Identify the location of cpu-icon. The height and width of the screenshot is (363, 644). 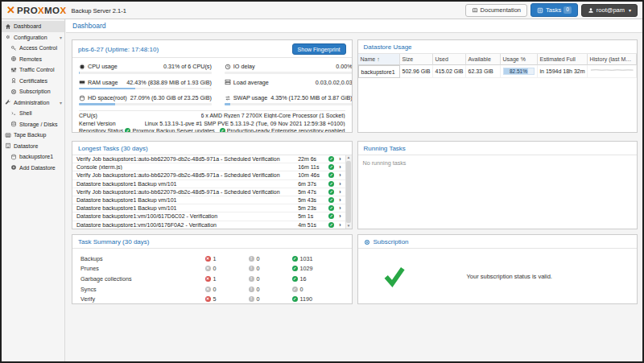
(82, 67).